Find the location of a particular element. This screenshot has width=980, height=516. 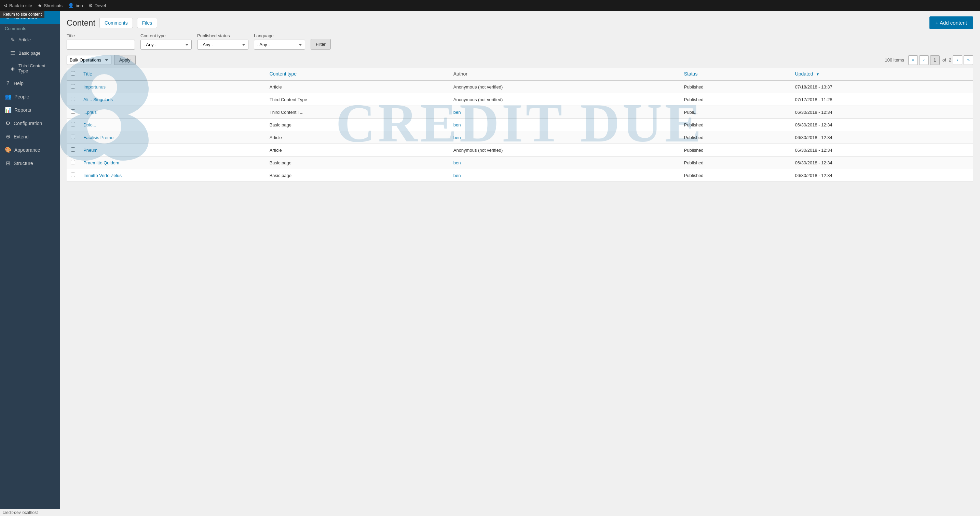

bulk-row: Bulk Operations Apply 100 items « ‹ 1 of… is located at coordinates (520, 60).